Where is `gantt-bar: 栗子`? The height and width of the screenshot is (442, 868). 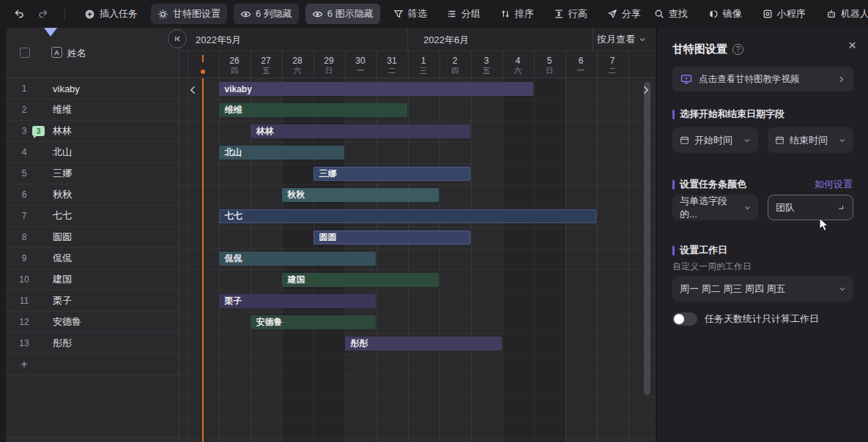 gantt-bar: 栗子 is located at coordinates (297, 301).